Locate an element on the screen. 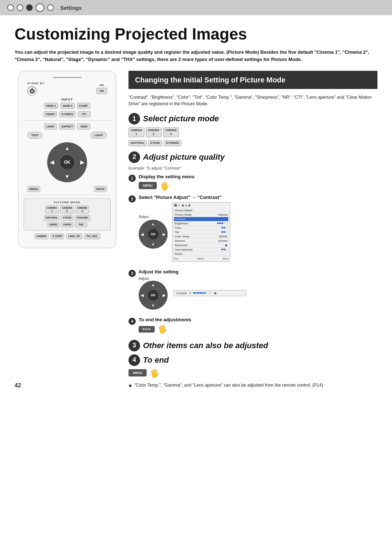 The height and width of the screenshot is (550, 392). step1-buttons-row2: NATURAL STAGE DYNAMIC is located at coordinates (253, 143).